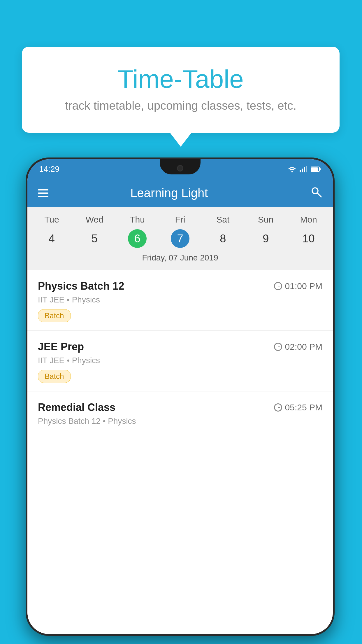  Describe the element at coordinates (180, 347) in the screenshot. I see `schedule-item-2-header: JEE Prep 02:00 PM` at that location.